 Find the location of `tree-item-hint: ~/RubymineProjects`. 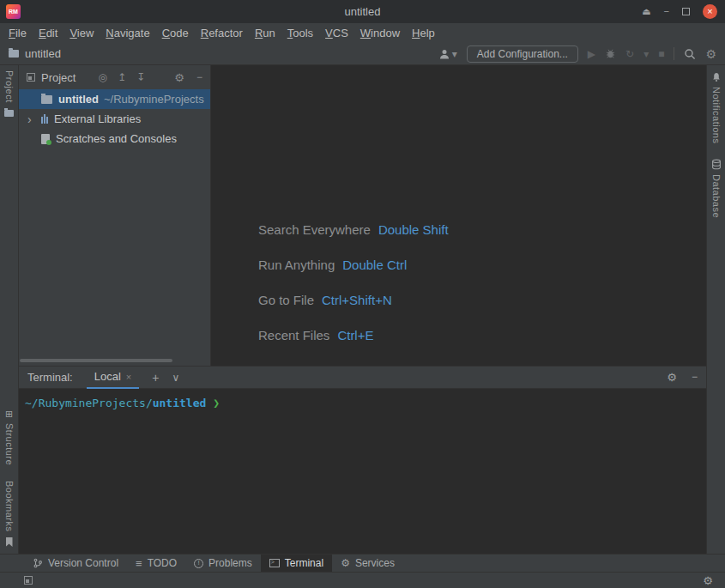

tree-item-hint: ~/RubymineProjects is located at coordinates (154, 100).